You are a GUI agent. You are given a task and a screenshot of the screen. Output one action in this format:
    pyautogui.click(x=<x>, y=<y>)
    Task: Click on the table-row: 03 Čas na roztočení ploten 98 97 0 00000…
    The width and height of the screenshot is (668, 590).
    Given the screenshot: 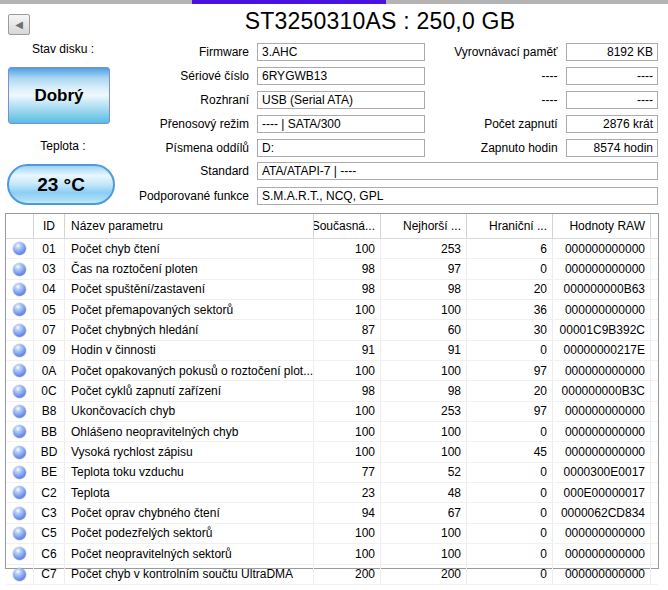 What is the action you would take?
    pyautogui.click(x=332, y=269)
    